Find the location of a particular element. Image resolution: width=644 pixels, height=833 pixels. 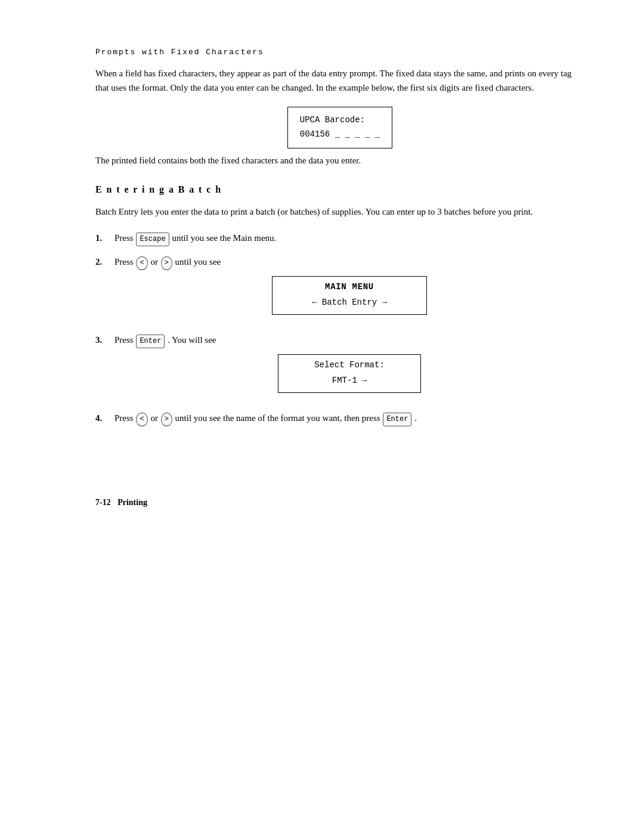

main-menu-left-arrow: ← is located at coordinates (314, 302).